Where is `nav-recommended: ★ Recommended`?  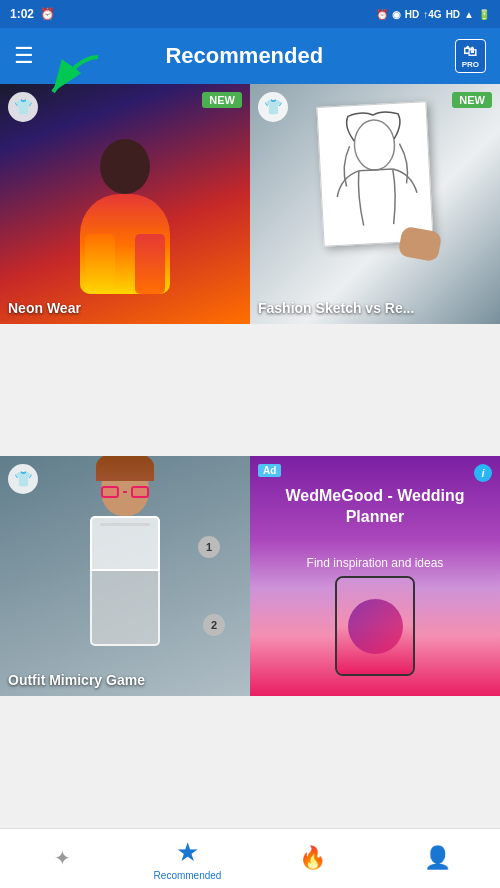 nav-recommended: ★ Recommended is located at coordinates (188, 859).